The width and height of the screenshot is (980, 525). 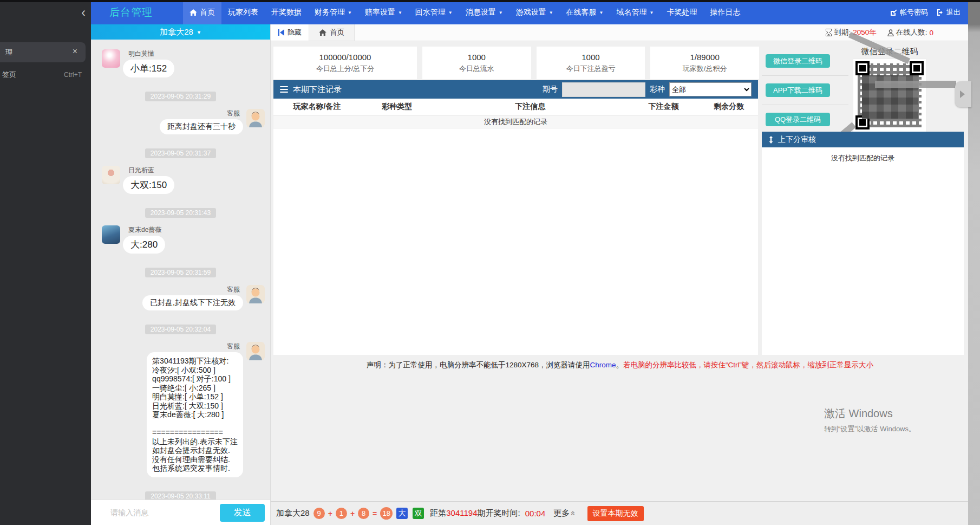 I want to click on chrome-link: Chrome, so click(x=603, y=365).